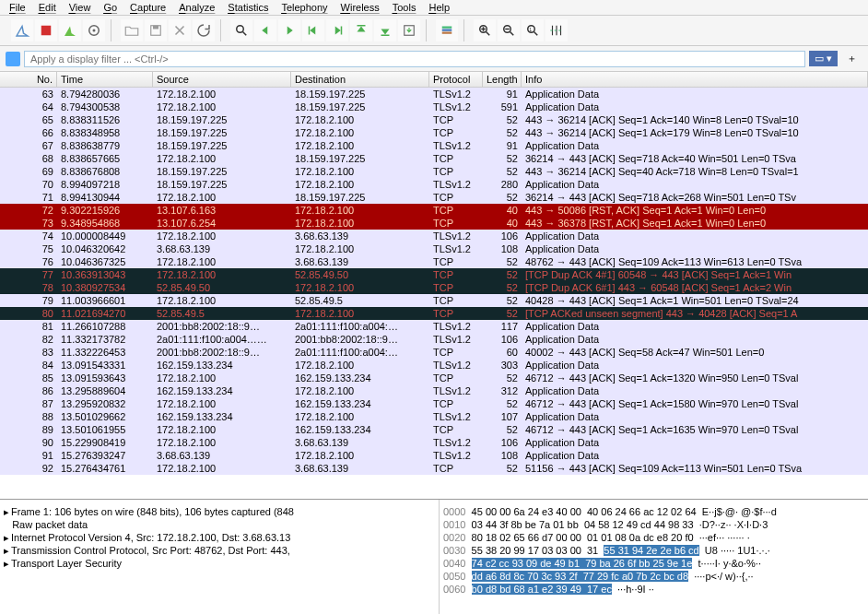  What do you see at coordinates (434, 249) in the screenshot?
I see `packet-row: 7510.0463206423.68.63.139172.18.2.100TLS…` at bounding box center [434, 249].